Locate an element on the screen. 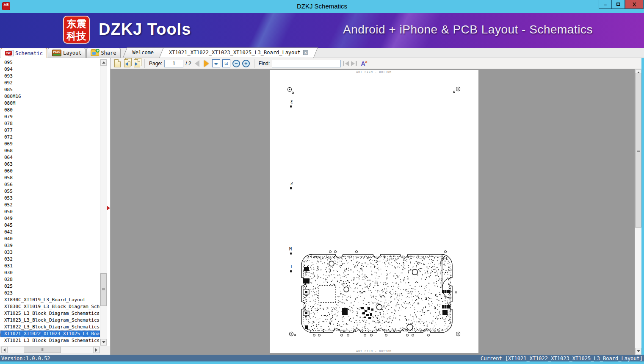  scroll-right-button is located at coordinates (97, 350).